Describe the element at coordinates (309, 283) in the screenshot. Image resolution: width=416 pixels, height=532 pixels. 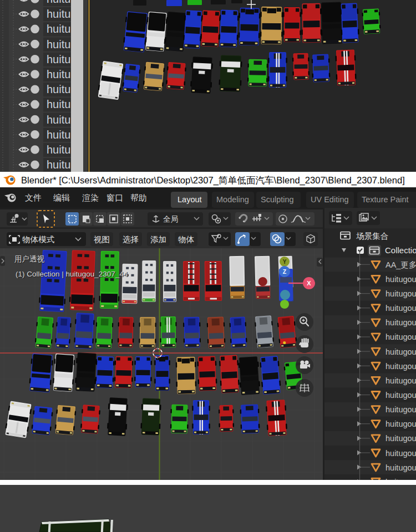
I see `svg-text: X` at that location.